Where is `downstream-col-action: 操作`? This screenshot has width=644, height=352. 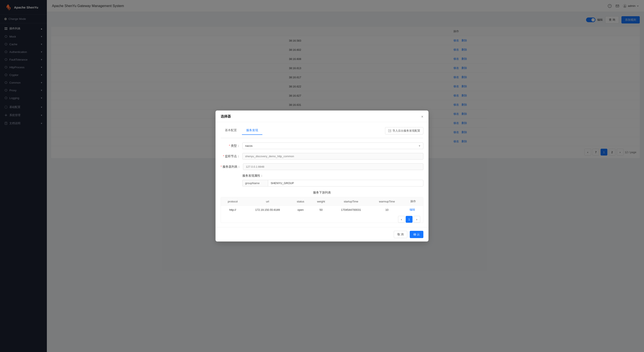
downstream-col-action: 操作 is located at coordinates (413, 201).